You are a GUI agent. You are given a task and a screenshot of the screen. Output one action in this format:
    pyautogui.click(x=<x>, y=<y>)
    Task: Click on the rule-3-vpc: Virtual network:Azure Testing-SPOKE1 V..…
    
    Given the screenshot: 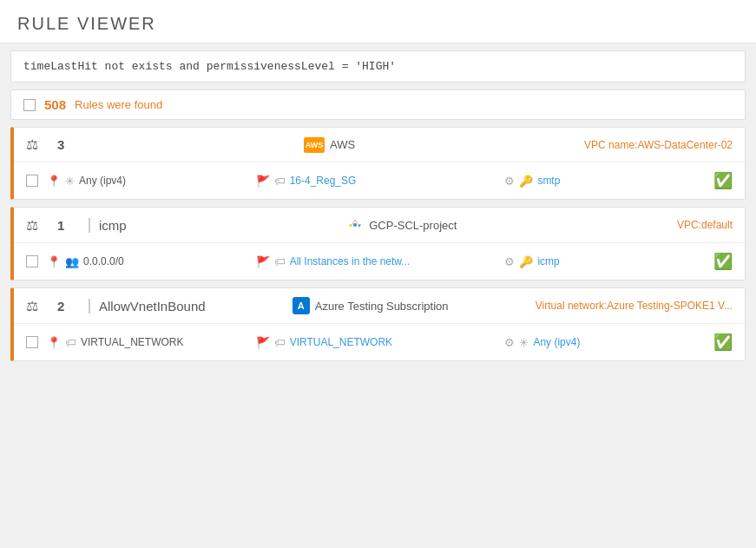 What is the action you would take?
    pyautogui.click(x=634, y=306)
    